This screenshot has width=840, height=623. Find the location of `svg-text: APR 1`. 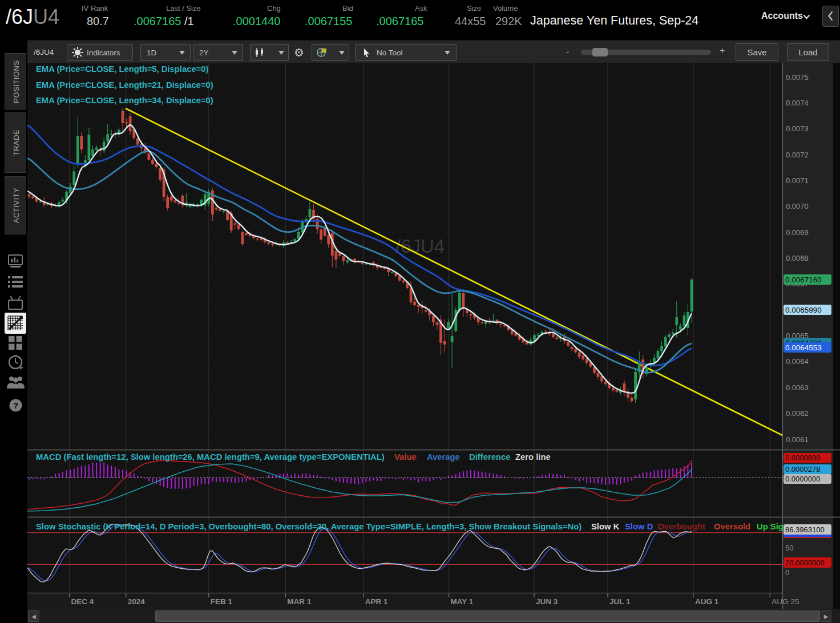

svg-text: APR 1 is located at coordinates (377, 601).